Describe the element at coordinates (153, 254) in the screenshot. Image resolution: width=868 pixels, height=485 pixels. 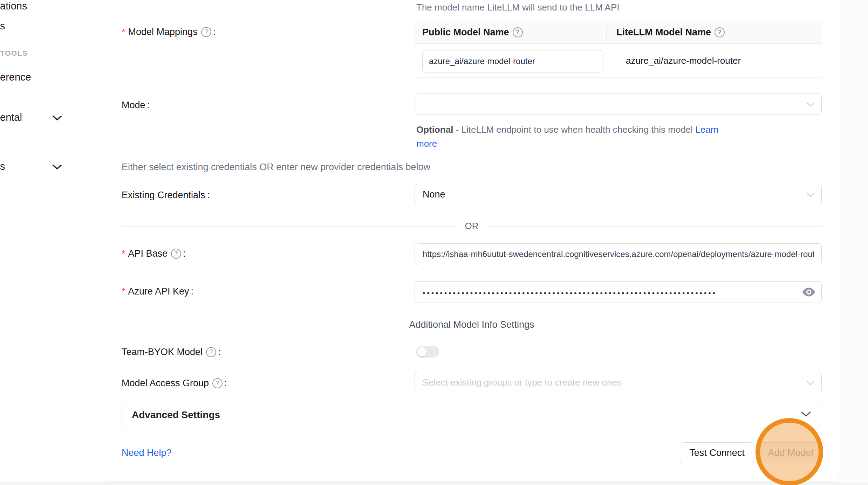
I see `api-base-label: * API Base ? :` at that location.